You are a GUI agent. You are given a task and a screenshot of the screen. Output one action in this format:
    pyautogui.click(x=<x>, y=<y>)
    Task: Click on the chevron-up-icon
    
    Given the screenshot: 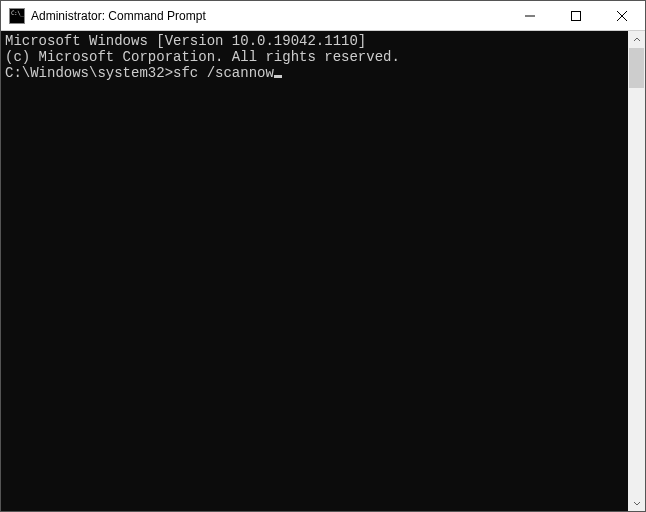 What is the action you would take?
    pyautogui.click(x=637, y=40)
    